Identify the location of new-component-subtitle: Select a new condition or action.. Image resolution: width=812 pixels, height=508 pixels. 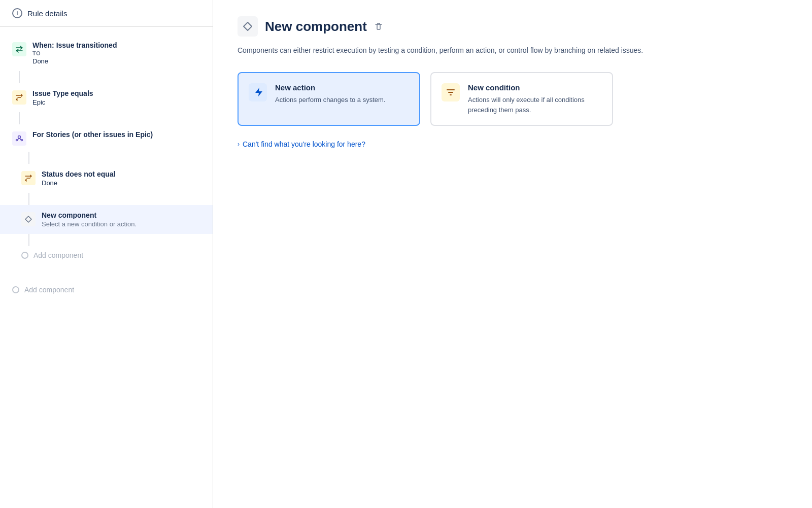
(89, 224).